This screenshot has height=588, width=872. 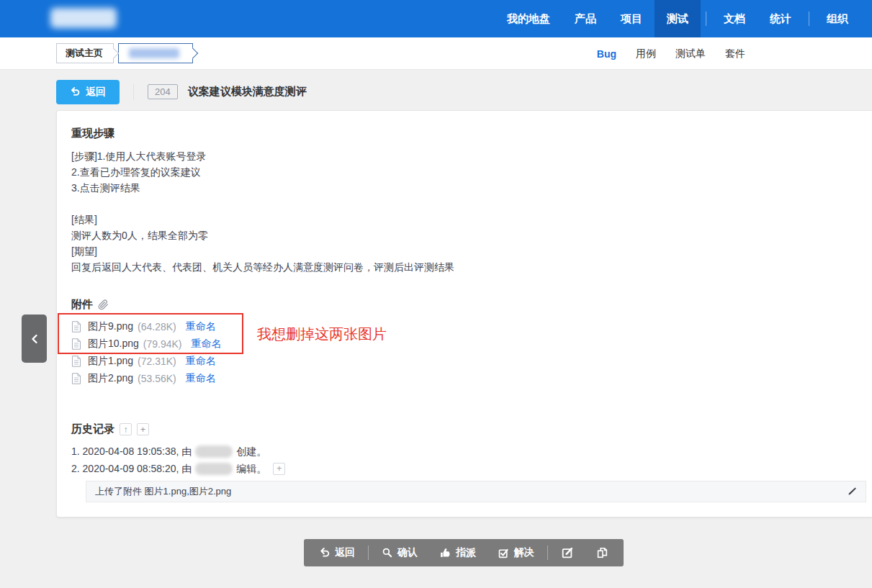 I want to click on app-logo, so click(x=84, y=18).